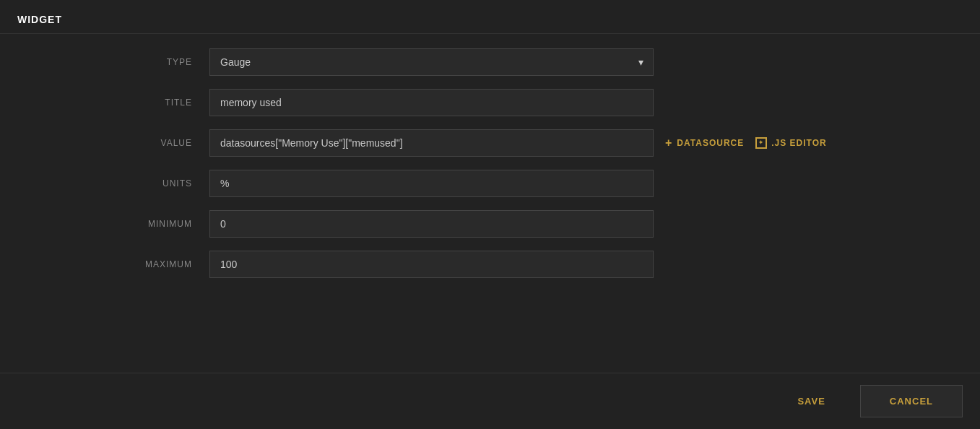 The height and width of the screenshot is (429, 980). What do you see at coordinates (746, 143) in the screenshot?
I see `value-actions: + DATASOURCE ✦ .JS EDITOR` at bounding box center [746, 143].